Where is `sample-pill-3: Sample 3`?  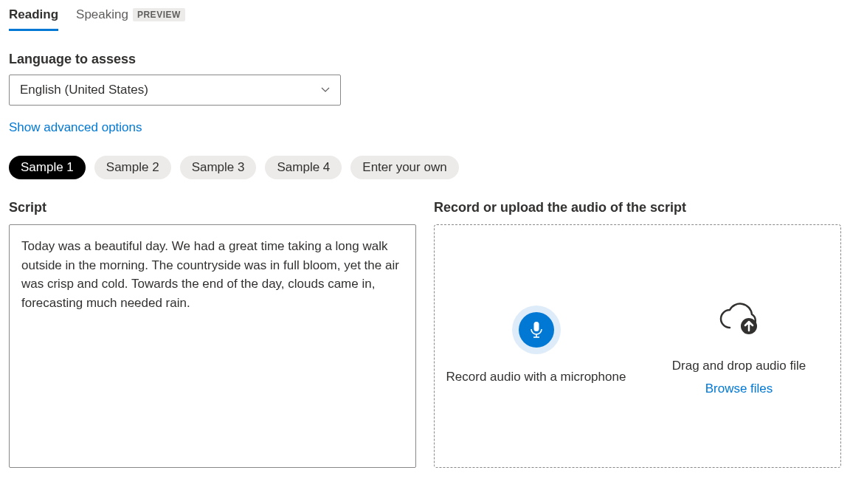 sample-pill-3: Sample 3 is located at coordinates (218, 168).